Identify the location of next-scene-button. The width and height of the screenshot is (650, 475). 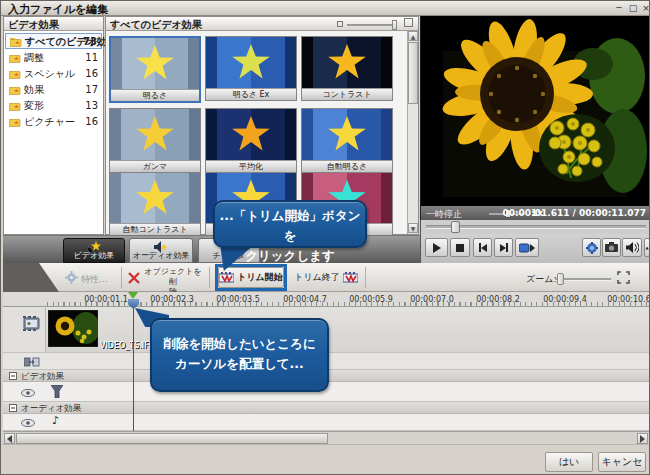
(527, 248).